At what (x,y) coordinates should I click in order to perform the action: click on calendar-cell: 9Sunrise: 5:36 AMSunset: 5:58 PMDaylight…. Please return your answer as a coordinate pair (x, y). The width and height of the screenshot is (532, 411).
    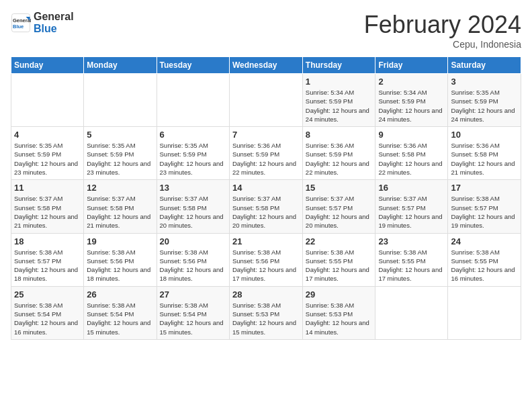
    Looking at the image, I should click on (412, 153).